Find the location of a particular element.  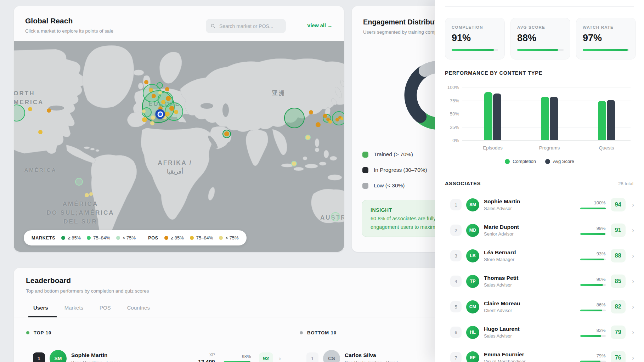

associate-row: 1 SM Sophie Martin Sales Advisor 100% 94… is located at coordinates (540, 205).